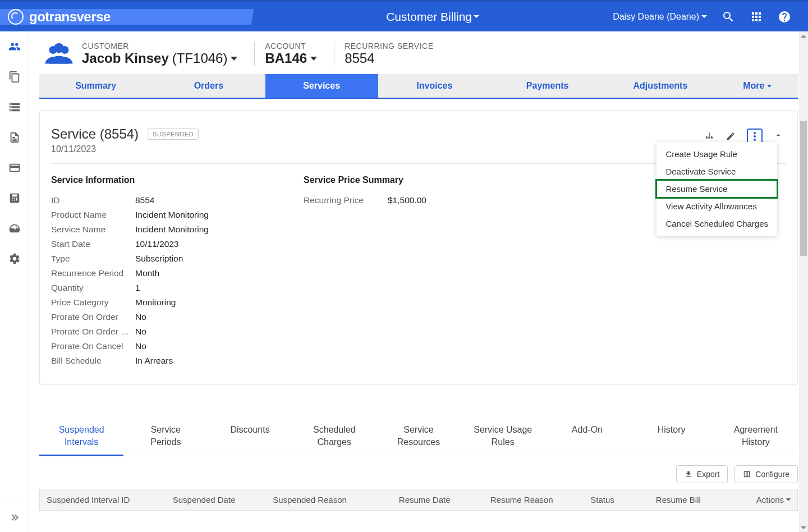  Describe the element at coordinates (434, 86) in the screenshot. I see `tab-invoices: Invoices` at that location.